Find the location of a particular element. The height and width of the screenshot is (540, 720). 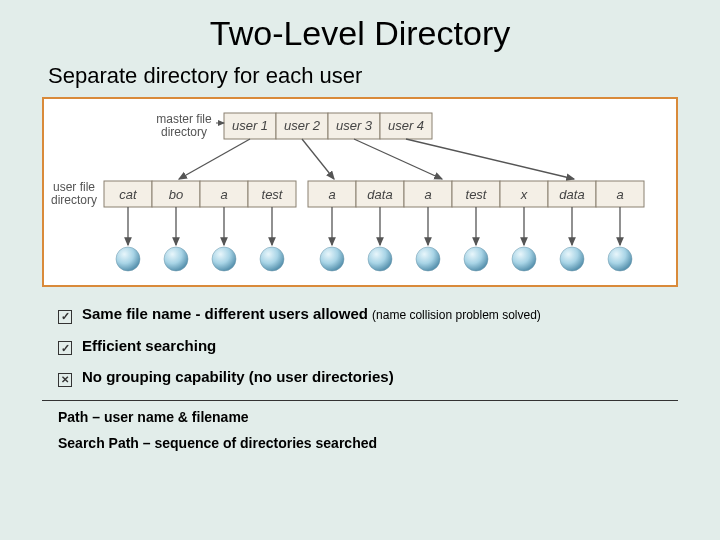

file-balls is located at coordinates (374, 239).